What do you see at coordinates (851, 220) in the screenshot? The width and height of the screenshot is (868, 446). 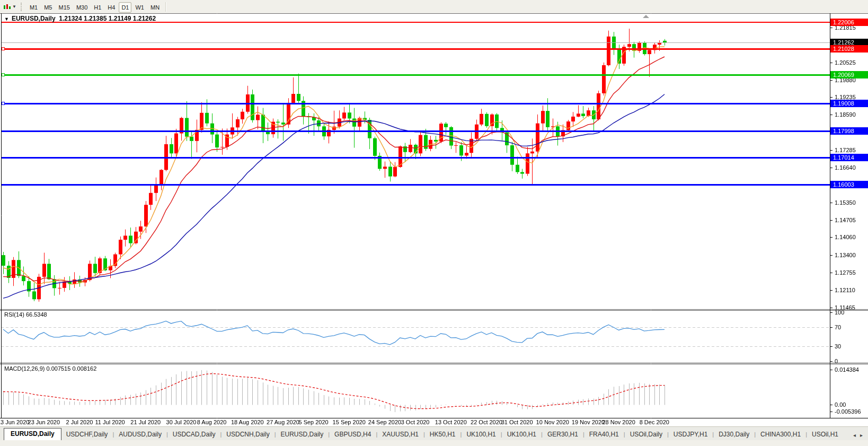 I see `price-tick-label: 1.14705` at bounding box center [851, 220].